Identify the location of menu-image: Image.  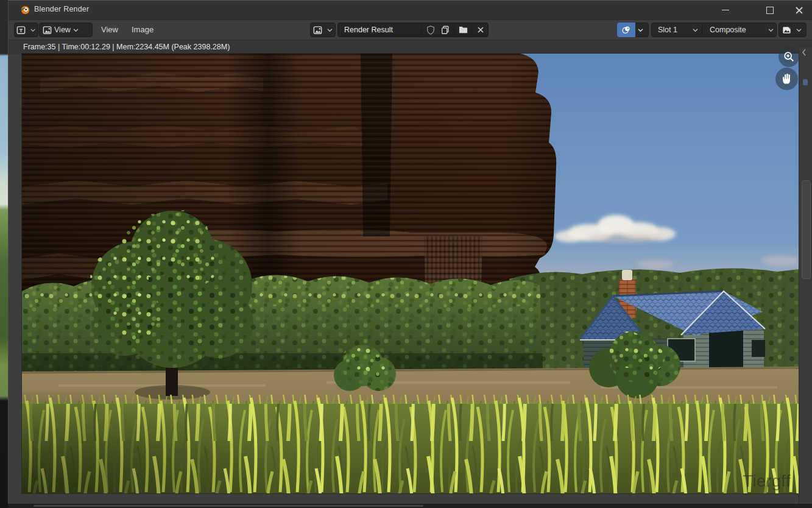
(143, 30).